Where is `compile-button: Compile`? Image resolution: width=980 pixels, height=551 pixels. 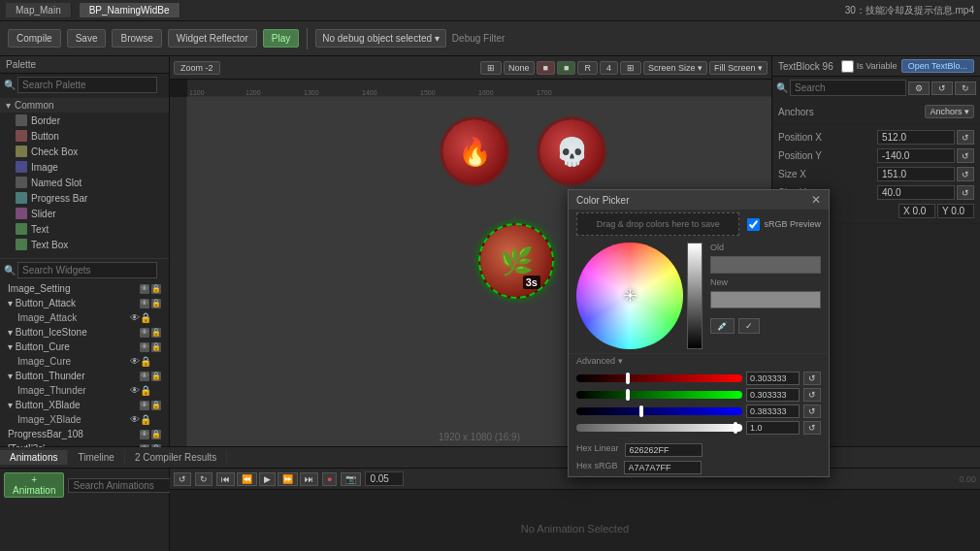
compile-button: Compile is located at coordinates (35, 39).